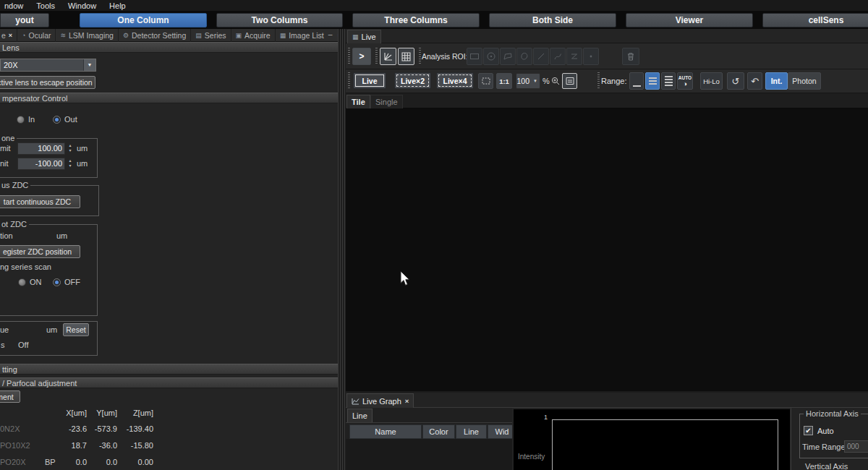  What do you see at coordinates (712, 81) in the screenshot?
I see `hi-lo-button: Hi-Lo` at bounding box center [712, 81].